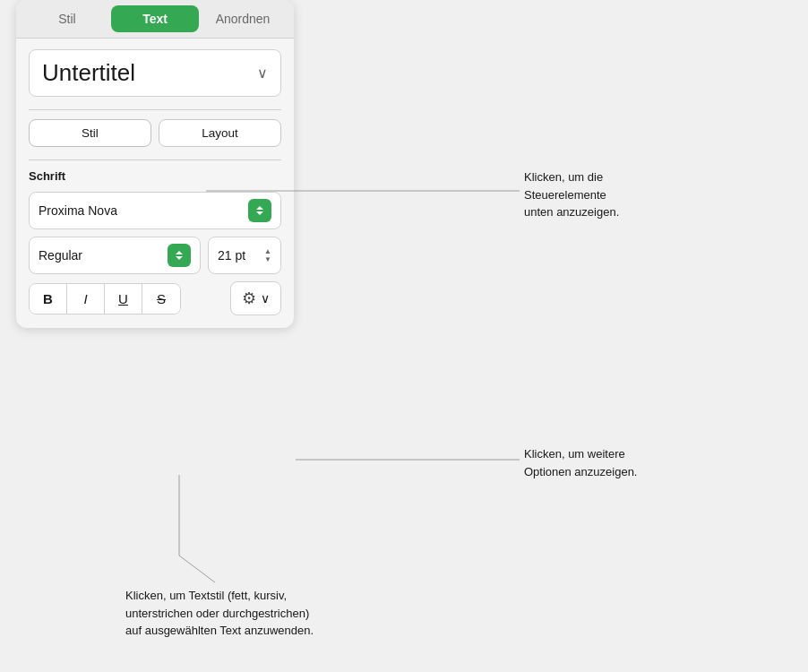 The image size is (808, 672). Describe the element at coordinates (262, 73) in the screenshot. I see `chevron-down-icon: ∨` at that location.